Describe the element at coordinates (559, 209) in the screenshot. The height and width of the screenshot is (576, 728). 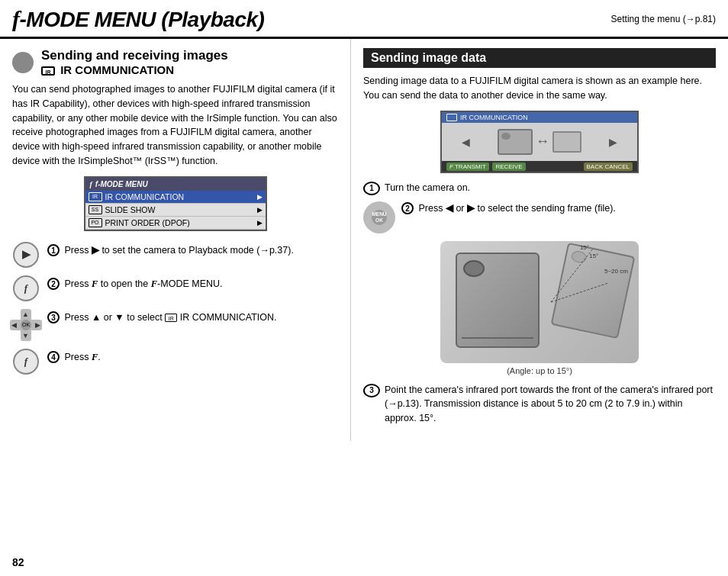
I see `right-step-2-text: 2 Press ◀ or ▶ to select the sending fra…` at that location.